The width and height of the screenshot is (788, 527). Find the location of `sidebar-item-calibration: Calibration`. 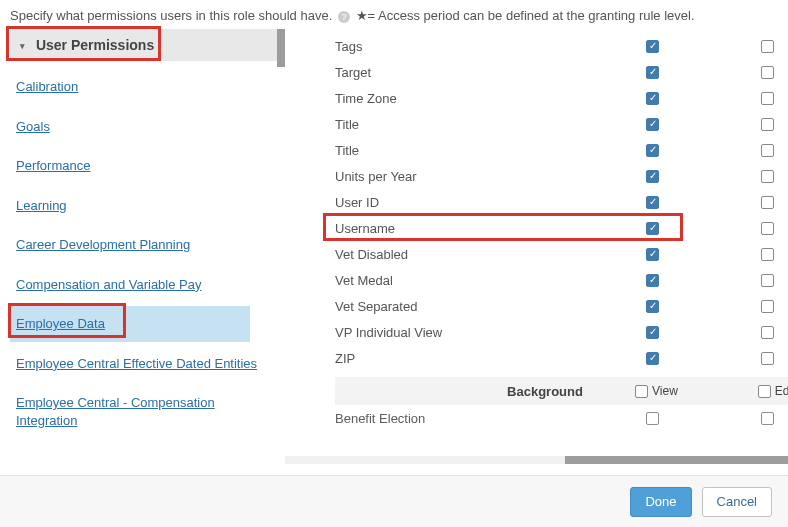

sidebar-item-calibration: Calibration is located at coordinates (148, 87).